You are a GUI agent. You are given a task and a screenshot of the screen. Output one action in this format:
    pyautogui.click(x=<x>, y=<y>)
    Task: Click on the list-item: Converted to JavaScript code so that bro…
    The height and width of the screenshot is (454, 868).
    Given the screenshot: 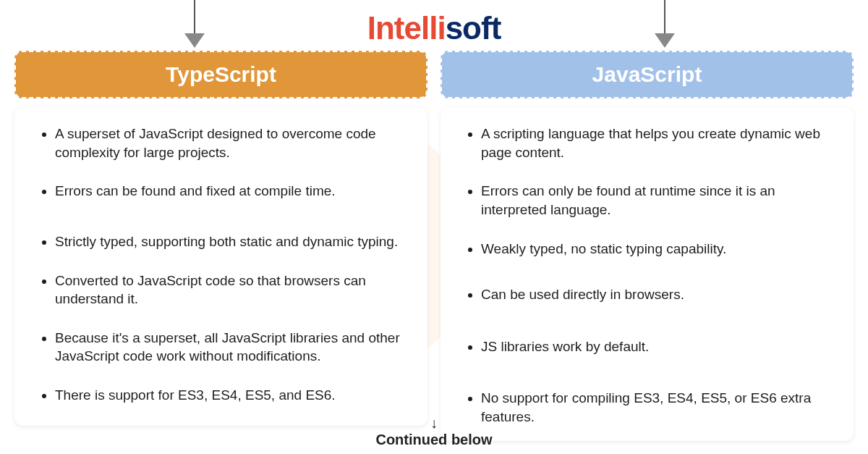 What is the action you would take?
    pyautogui.click(x=231, y=290)
    